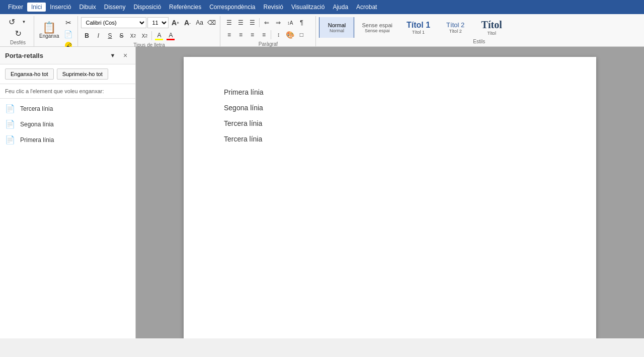 The width and height of the screenshot is (644, 357). Describe the element at coordinates (158, 23) in the screenshot. I see `font-size-select: 11` at that location.